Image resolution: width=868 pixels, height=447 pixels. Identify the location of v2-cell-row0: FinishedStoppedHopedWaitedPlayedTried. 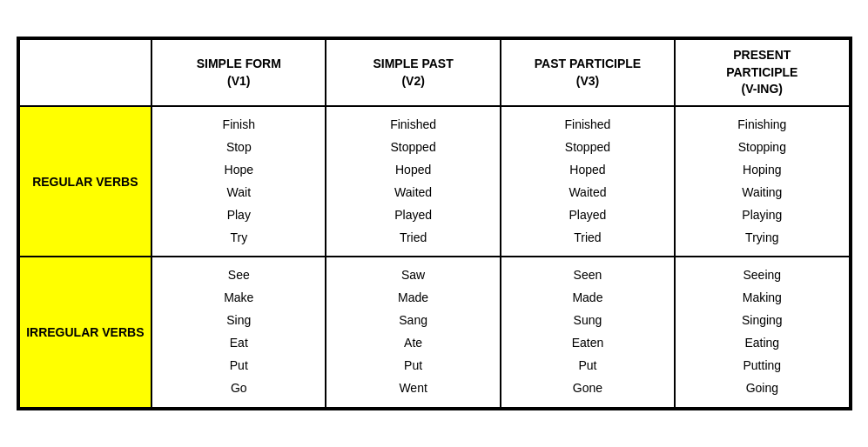
(413, 181).